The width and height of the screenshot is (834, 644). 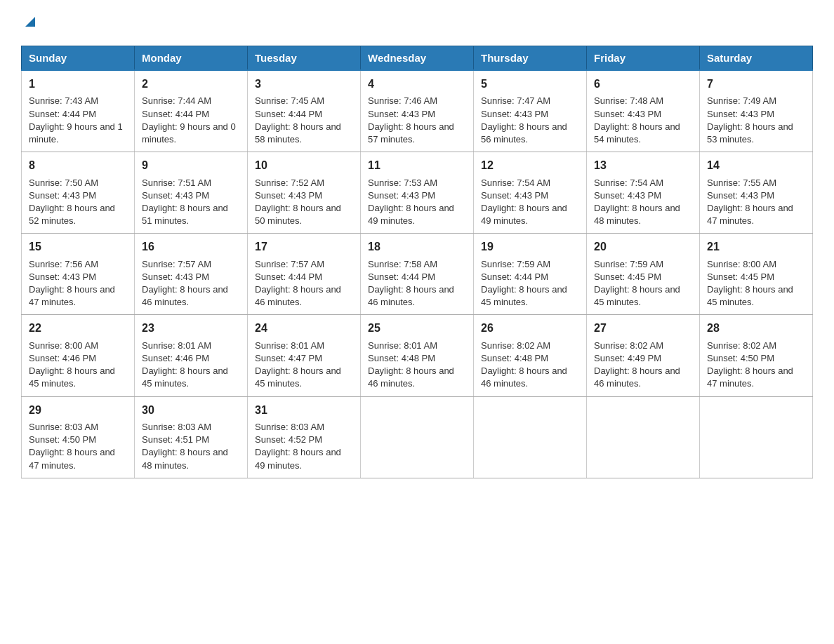 I want to click on calendar-cell: 31Sunrise: 8:03 AMSunset: 4:52 PMDayligh…, so click(x=305, y=437).